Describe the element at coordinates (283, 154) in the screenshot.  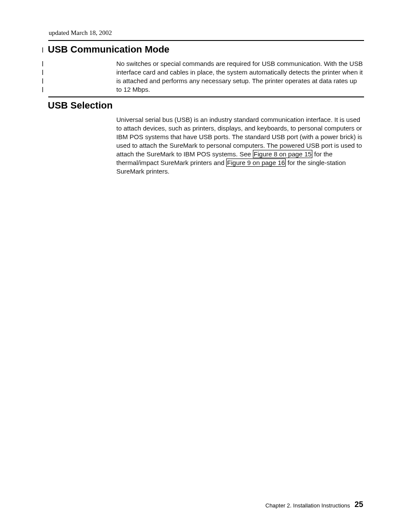
I see `xref-figure-8: Figure 8 on page 15` at that location.